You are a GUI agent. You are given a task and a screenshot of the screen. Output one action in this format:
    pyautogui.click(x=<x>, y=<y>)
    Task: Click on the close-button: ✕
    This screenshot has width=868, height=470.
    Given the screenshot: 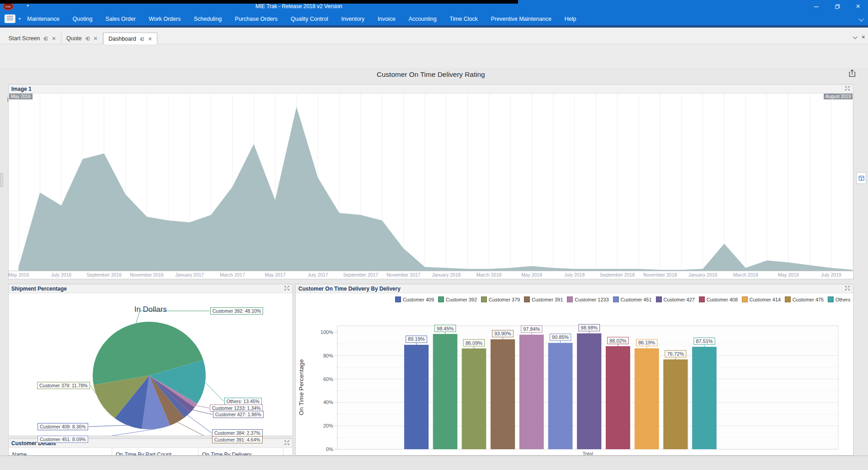 What is the action you would take?
    pyautogui.click(x=858, y=6)
    